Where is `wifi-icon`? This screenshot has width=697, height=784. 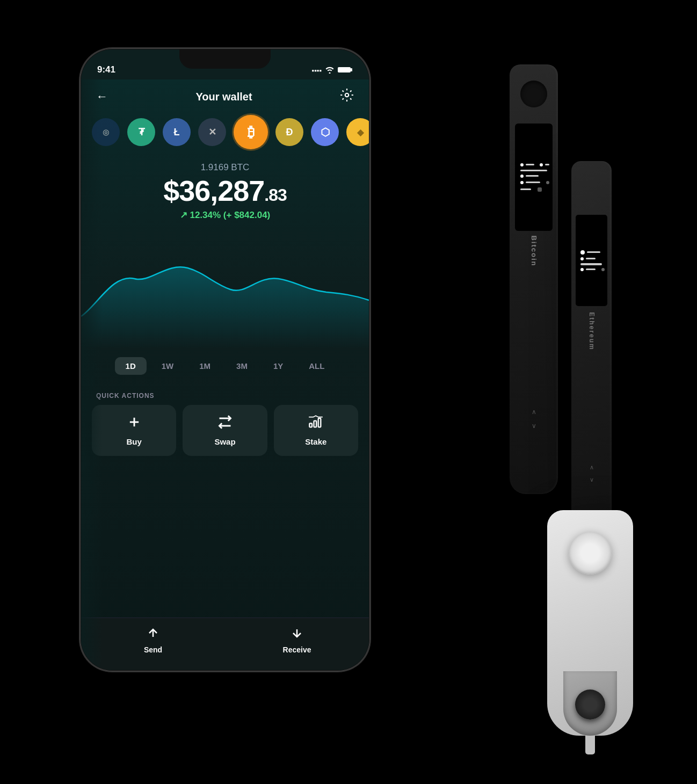
wifi-icon is located at coordinates (330, 71).